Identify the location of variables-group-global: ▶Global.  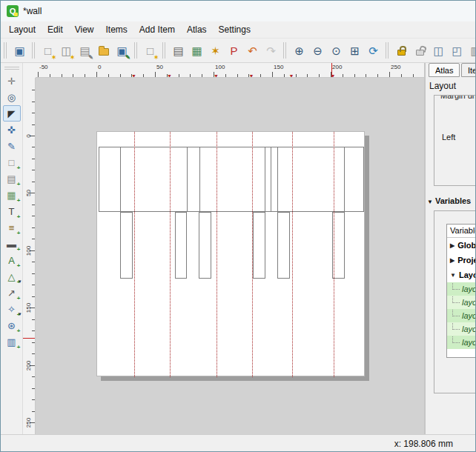
(461, 245).